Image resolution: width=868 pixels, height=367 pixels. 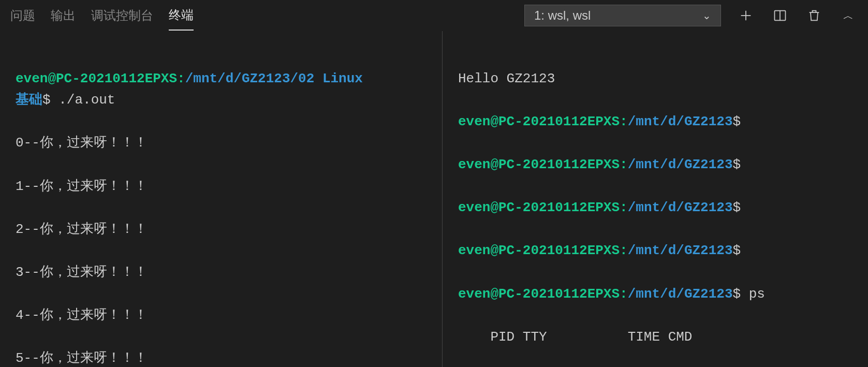 What do you see at coordinates (226, 187) in the screenshot?
I see `output-line: 1--你，过来呀！！！` at bounding box center [226, 187].